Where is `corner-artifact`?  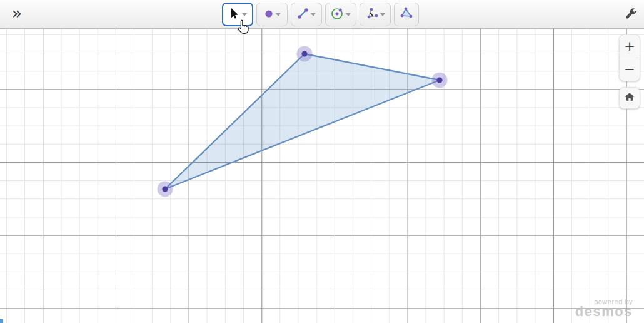
corner-artifact is located at coordinates (1, 321).